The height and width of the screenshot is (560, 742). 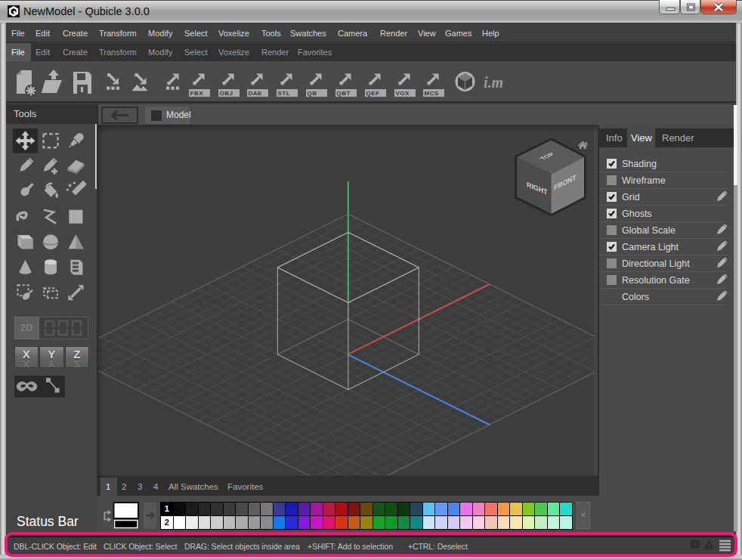 What do you see at coordinates (313, 94) in the screenshot?
I see `svg-text: QB` at bounding box center [313, 94].